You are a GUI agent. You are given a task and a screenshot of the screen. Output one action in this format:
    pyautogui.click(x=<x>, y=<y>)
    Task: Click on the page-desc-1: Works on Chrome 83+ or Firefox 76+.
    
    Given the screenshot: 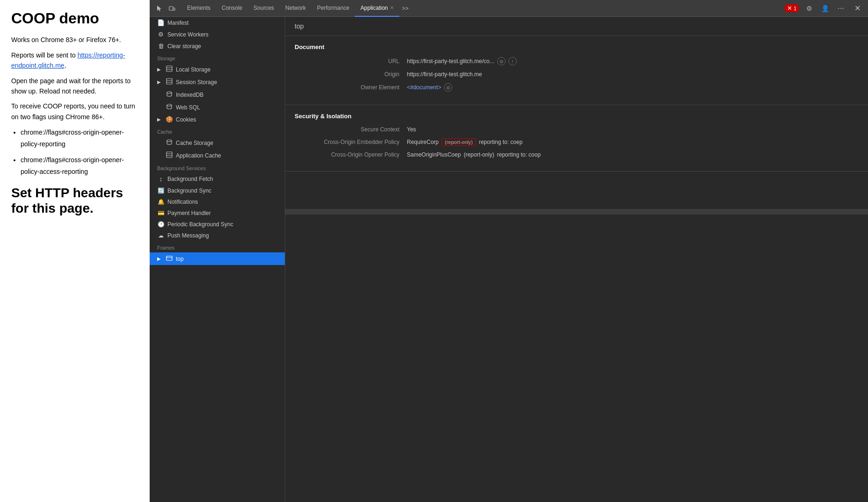 What is the action you would take?
    pyautogui.click(x=75, y=40)
    